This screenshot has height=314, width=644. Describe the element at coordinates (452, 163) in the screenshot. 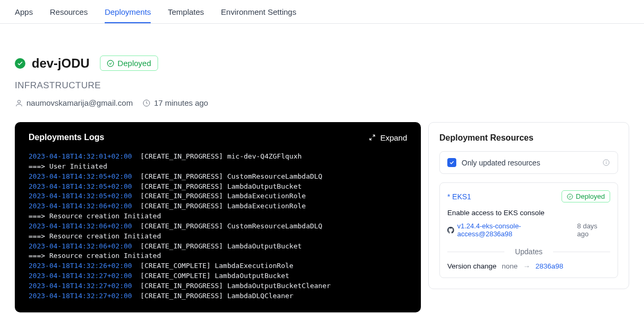

I see `checkbox-checked-icon` at that location.